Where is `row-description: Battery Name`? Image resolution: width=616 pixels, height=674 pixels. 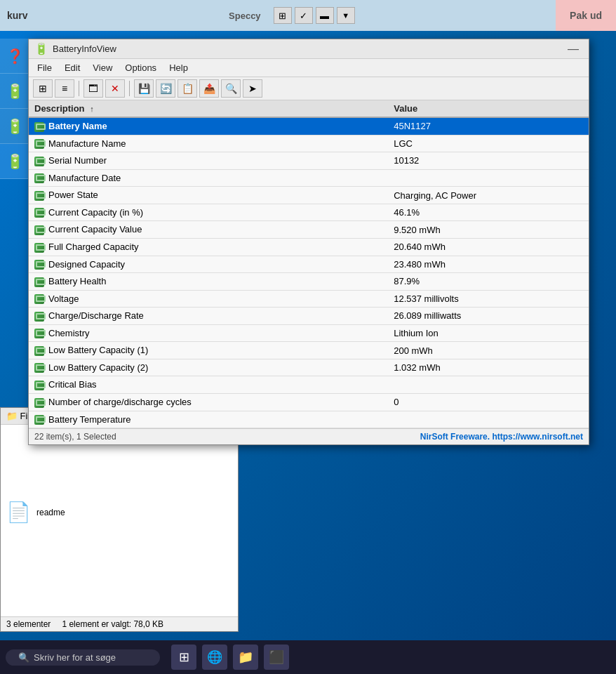
row-description: Battery Name is located at coordinates (208, 126).